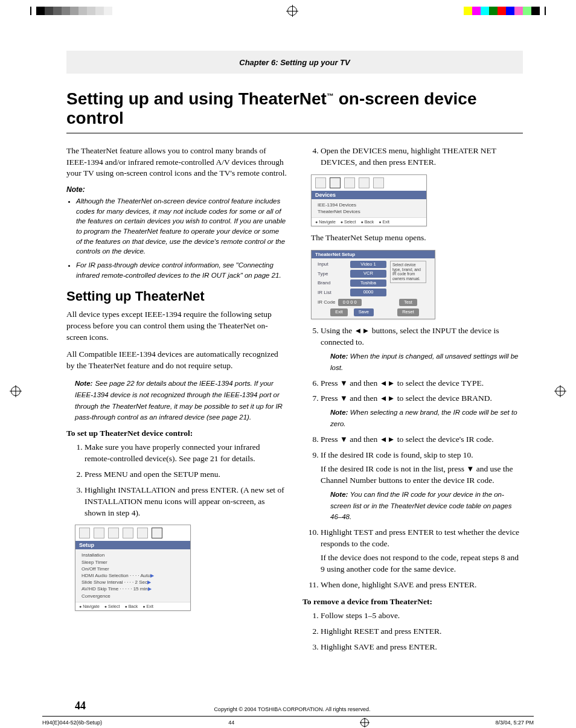 The image size is (576, 728). I want to click on field-value: VCR, so click(368, 274).